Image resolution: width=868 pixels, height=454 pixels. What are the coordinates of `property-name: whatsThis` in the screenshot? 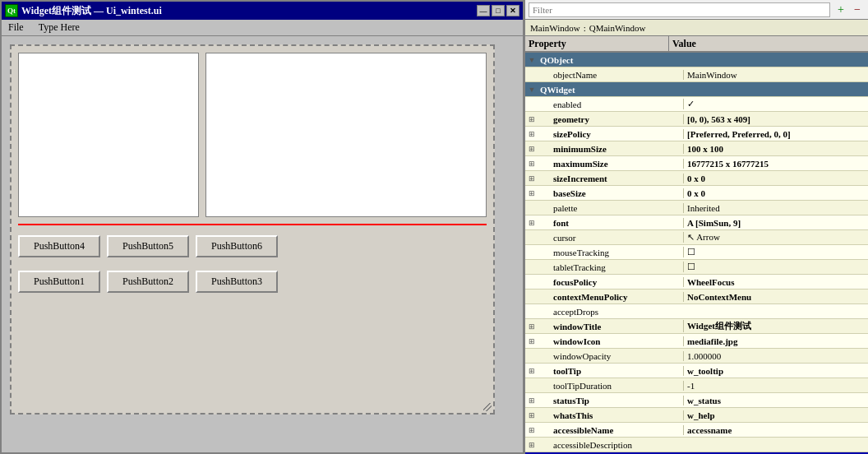 It's located at (617, 415).